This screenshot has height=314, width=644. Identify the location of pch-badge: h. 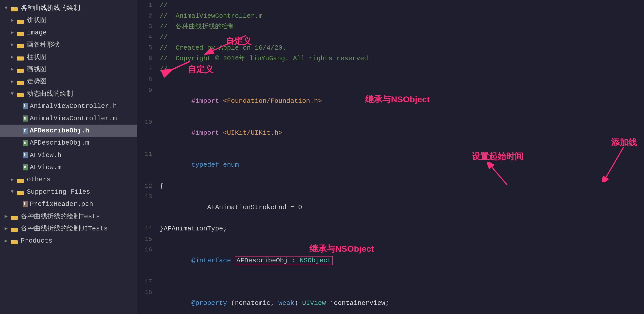
(25, 204).